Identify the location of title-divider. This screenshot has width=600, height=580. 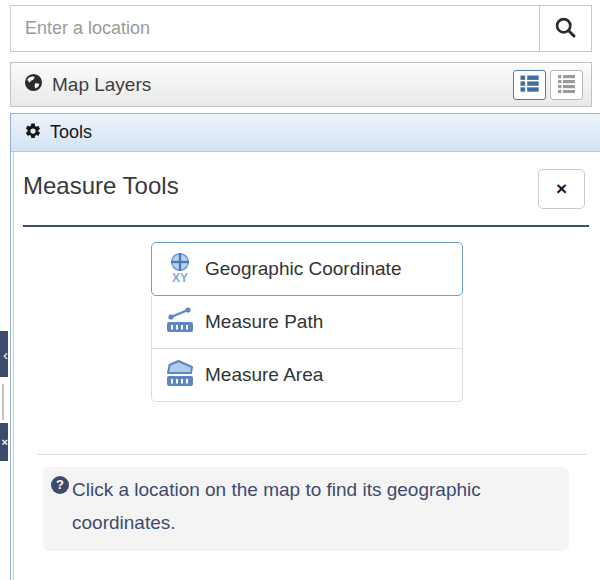
(306, 226).